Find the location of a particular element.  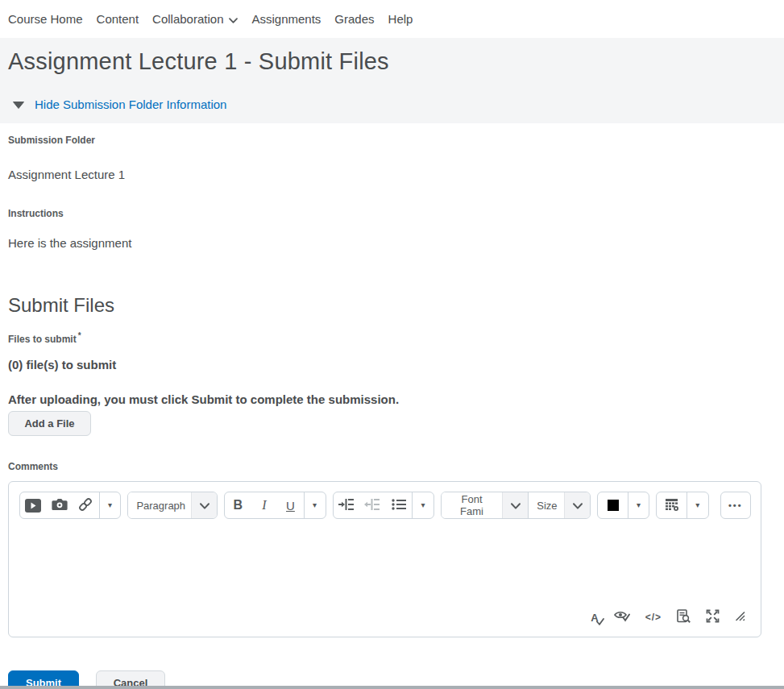

nav-label: Content is located at coordinates (118, 19).